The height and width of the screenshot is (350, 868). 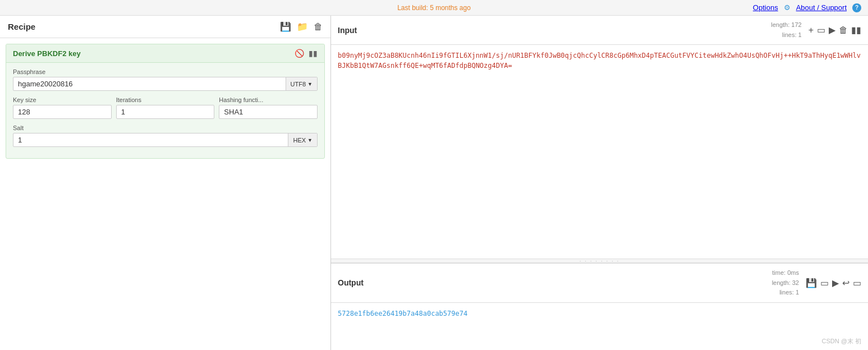 What do you see at coordinates (165, 128) in the screenshot?
I see `salt-label: Salt` at bounding box center [165, 128].